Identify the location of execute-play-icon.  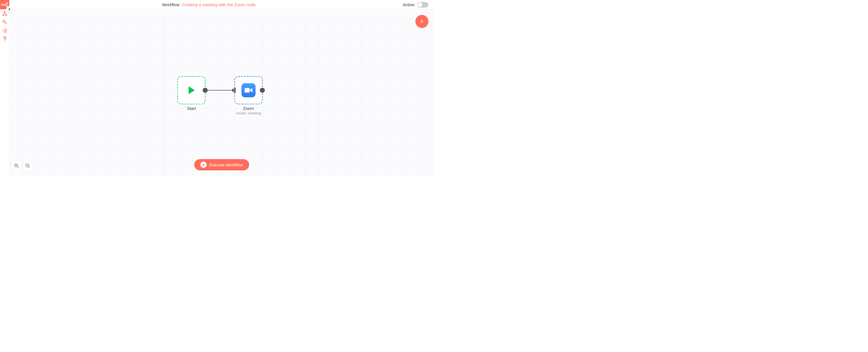
(204, 165).